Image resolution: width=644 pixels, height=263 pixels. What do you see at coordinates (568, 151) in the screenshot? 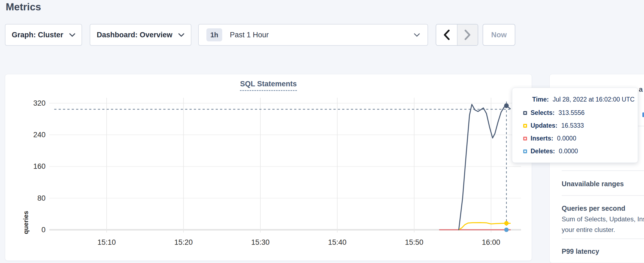
I see `deletes-value: 0.0000` at bounding box center [568, 151].